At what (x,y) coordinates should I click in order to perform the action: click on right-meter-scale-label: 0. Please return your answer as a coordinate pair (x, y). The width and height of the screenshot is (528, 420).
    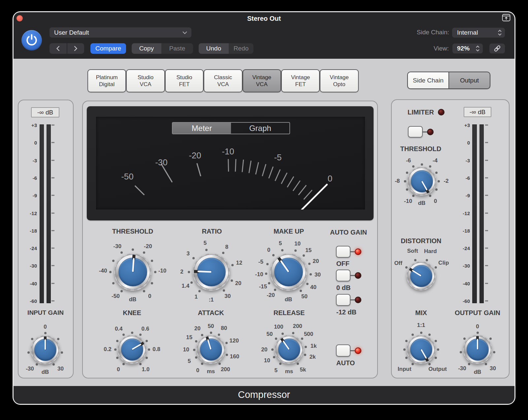
    Looking at the image, I should click on (469, 143).